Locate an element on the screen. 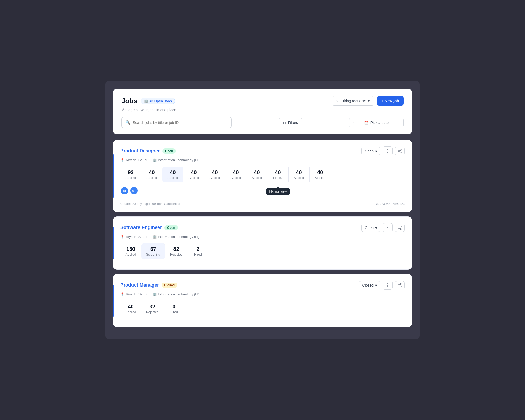  stat-label: Hired is located at coordinates (198, 255).